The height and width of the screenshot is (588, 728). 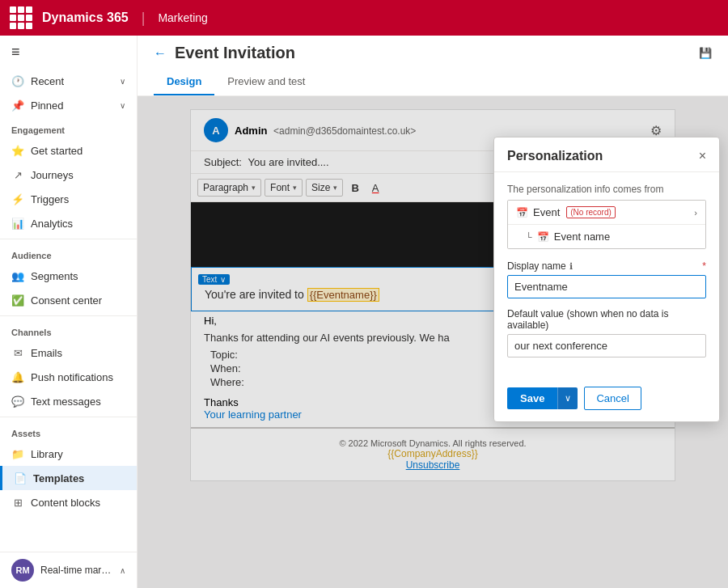 What do you see at coordinates (568, 398) in the screenshot?
I see `save-caret-button: ∨` at bounding box center [568, 398].